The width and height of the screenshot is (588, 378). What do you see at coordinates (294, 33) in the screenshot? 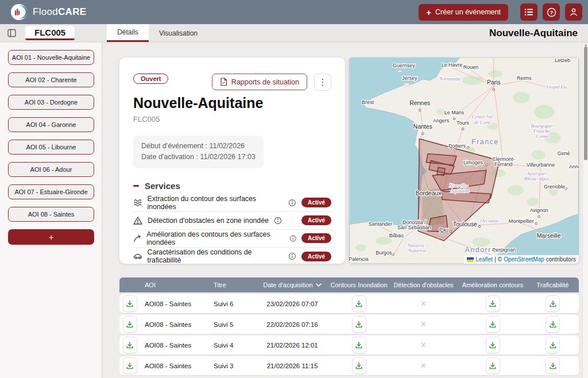
I see `sub-bar: FLC005 Détails Visualisation Nouvelle-Aq…` at bounding box center [294, 33].